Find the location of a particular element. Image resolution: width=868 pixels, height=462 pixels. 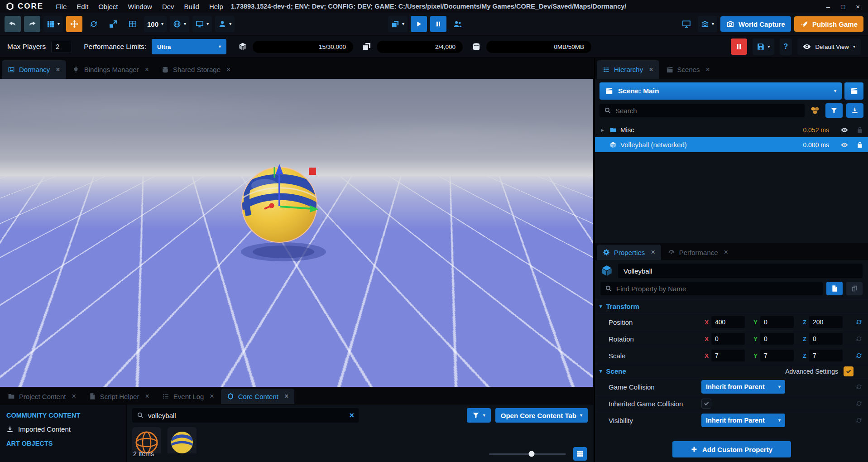

rotation-y-input is located at coordinates (777, 339).